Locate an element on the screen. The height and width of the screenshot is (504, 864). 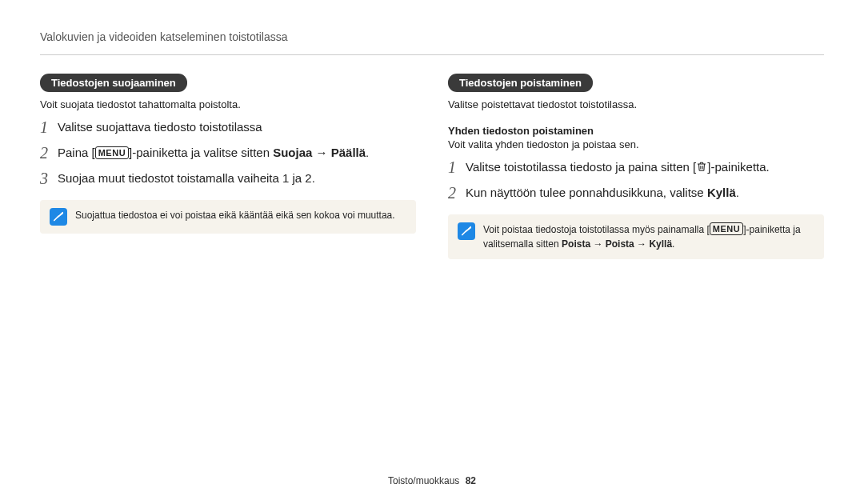
step-text: Kun näyttöön tulee ponnahdusikkuna, vali… is located at coordinates (602, 192).